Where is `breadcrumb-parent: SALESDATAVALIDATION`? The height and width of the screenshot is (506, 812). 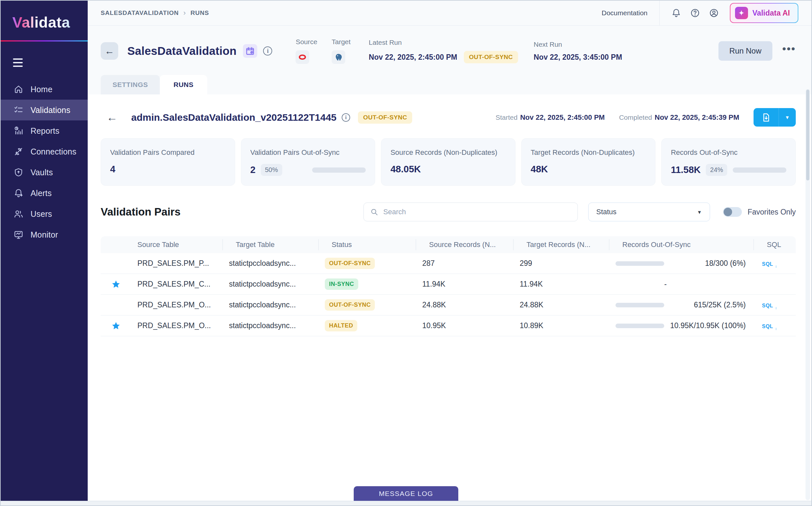
breadcrumb-parent: SALESDATAVALIDATION is located at coordinates (140, 13).